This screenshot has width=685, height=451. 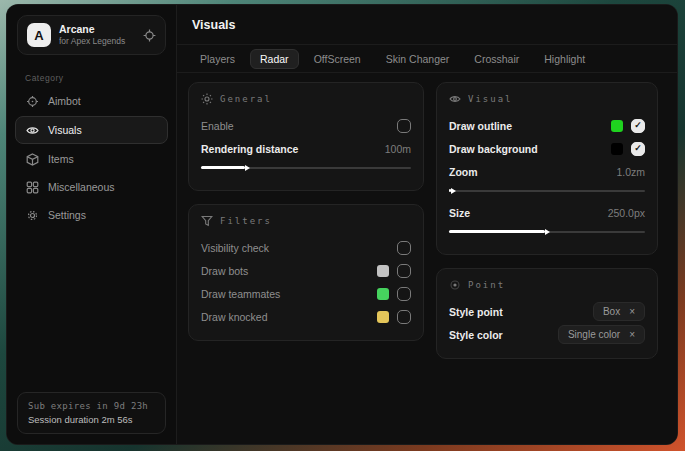 I want to click on selected-option: Single color, so click(x=594, y=334).